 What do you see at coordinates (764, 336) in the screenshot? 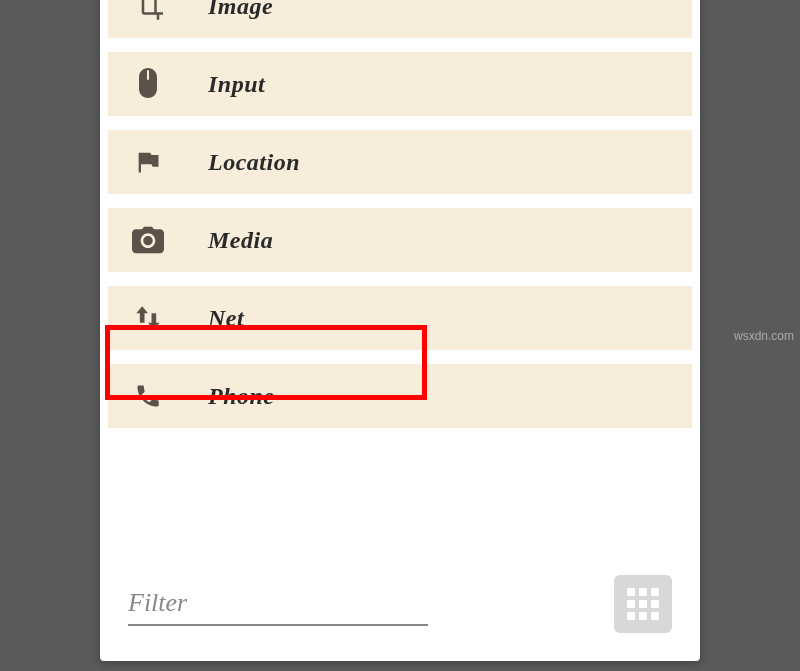
I see `watermark: wsxdn.com` at bounding box center [764, 336].